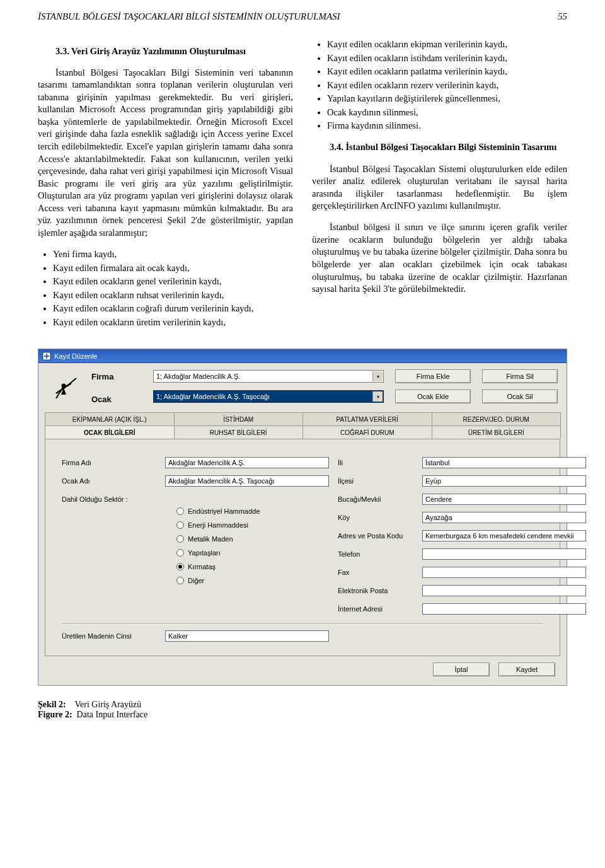  Describe the element at coordinates (102, 377) in the screenshot. I see `firma-label: Firma` at that location.